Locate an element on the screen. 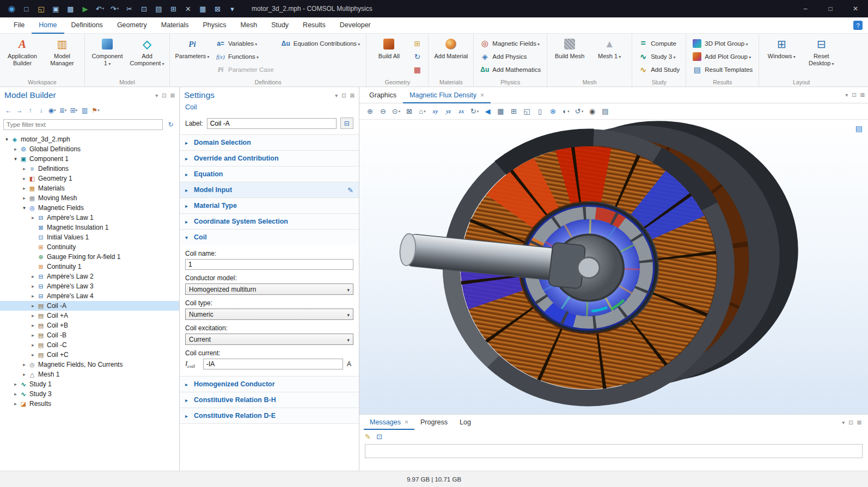 This screenshot has height=487, width=868. magnetic-fields-select: Magnetic Fields is located at coordinates (510, 44).